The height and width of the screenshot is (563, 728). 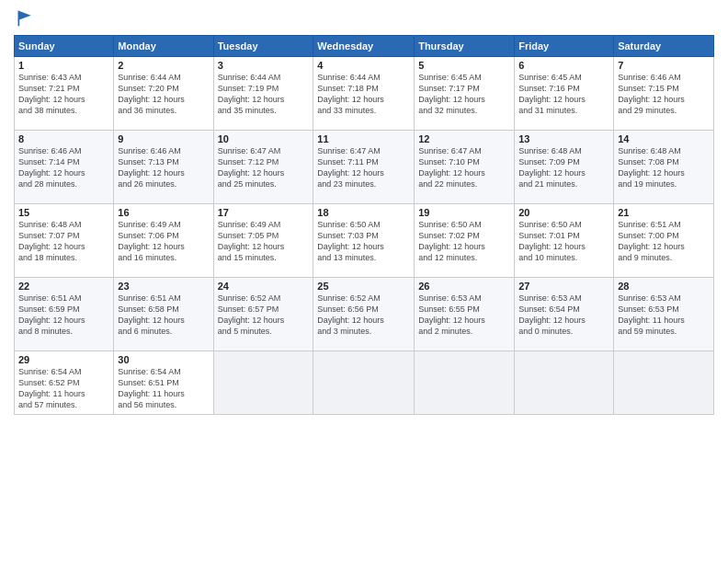 I want to click on day-number: 29, so click(x=64, y=360).